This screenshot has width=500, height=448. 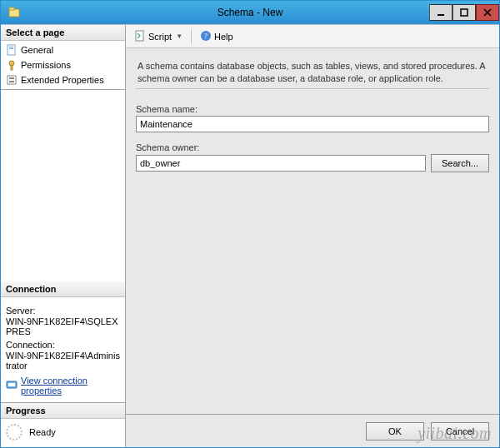 I want to click on page-label: Permissions, so click(x=46, y=65).